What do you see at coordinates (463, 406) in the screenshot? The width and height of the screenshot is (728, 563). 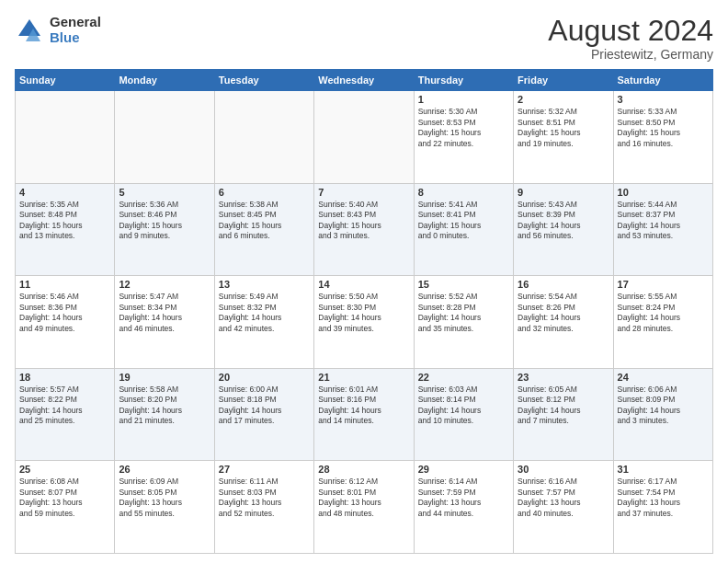 I see `day-info: Sunrise: 6:03 AM Sunset: 8:14 PM Dayligh…` at bounding box center [463, 406].